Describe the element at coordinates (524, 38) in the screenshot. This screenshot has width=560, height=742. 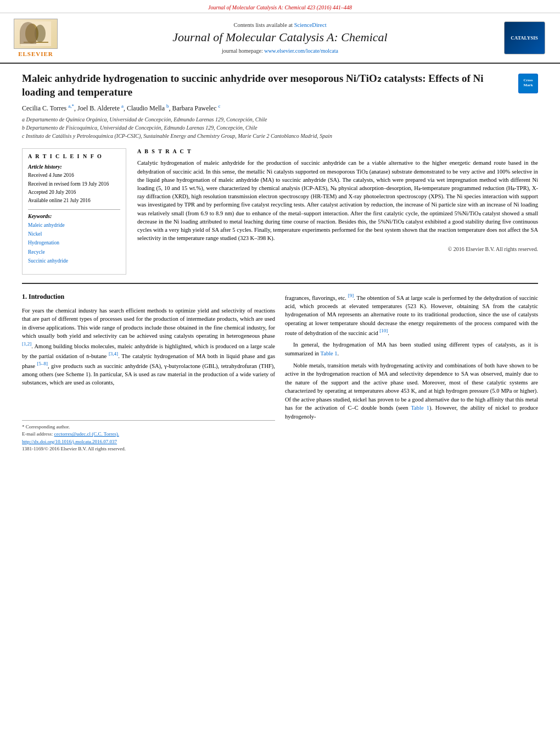
I see `catalysis-label: CATALYSIS` at that location.